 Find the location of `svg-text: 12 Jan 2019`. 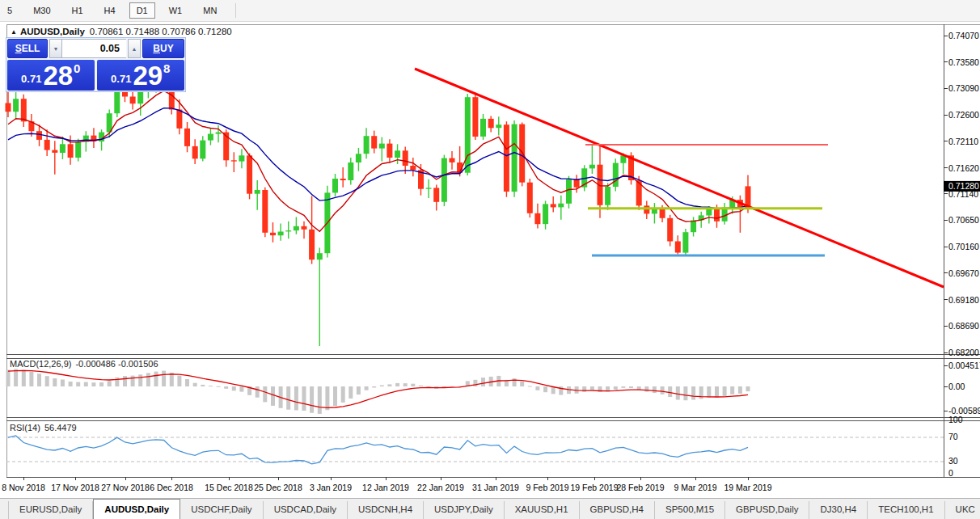

svg-text: 12 Jan 2019 is located at coordinates (386, 487).